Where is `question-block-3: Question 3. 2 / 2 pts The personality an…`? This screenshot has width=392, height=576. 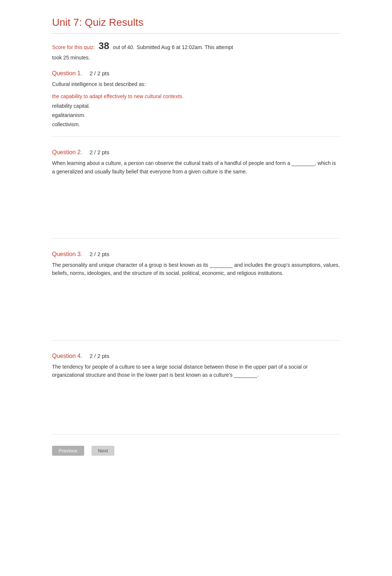 question-block-3: Question 3. 2 / 2 pts The personality an… is located at coordinates (196, 295).